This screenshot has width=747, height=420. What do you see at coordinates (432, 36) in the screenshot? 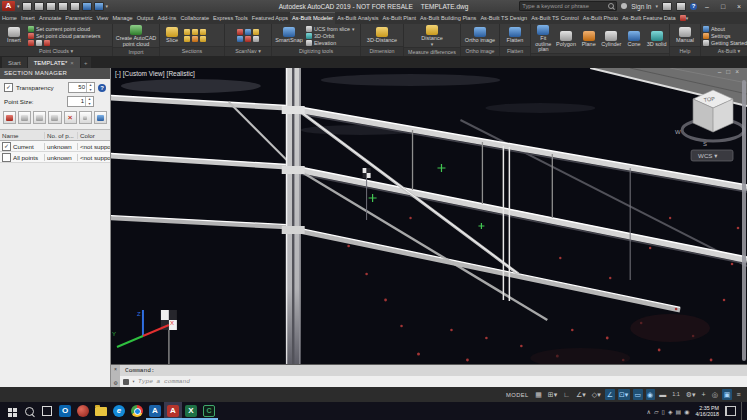
I see `distance-button: Distance ▾` at bounding box center [432, 36].